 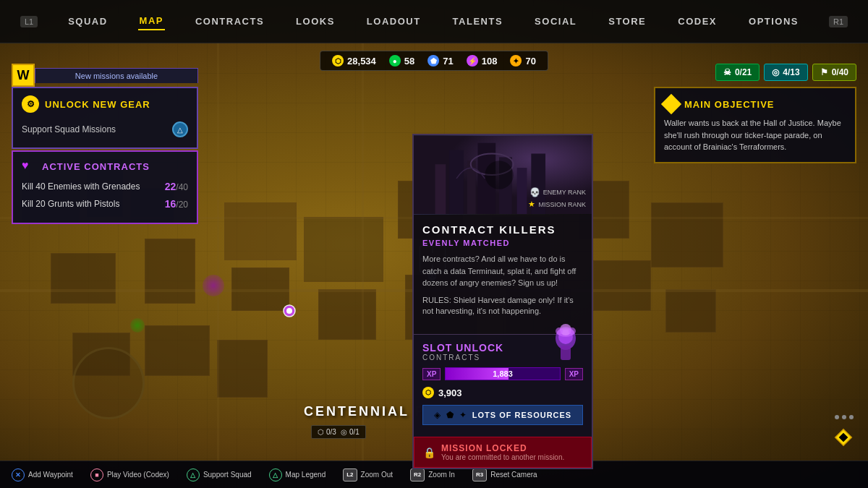 What do you see at coordinates (402, 61) in the screenshot?
I see `green-currency: ● 58` at bounding box center [402, 61].